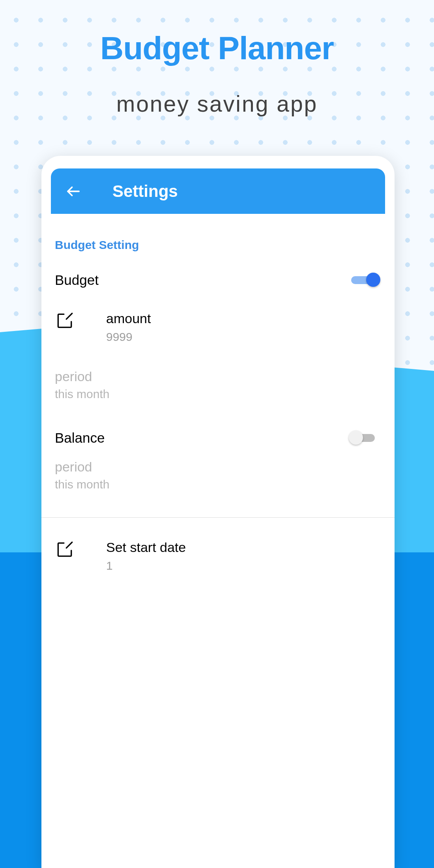  Describe the element at coordinates (145, 191) in the screenshot. I see `app-bar-title: Settings` at that location.